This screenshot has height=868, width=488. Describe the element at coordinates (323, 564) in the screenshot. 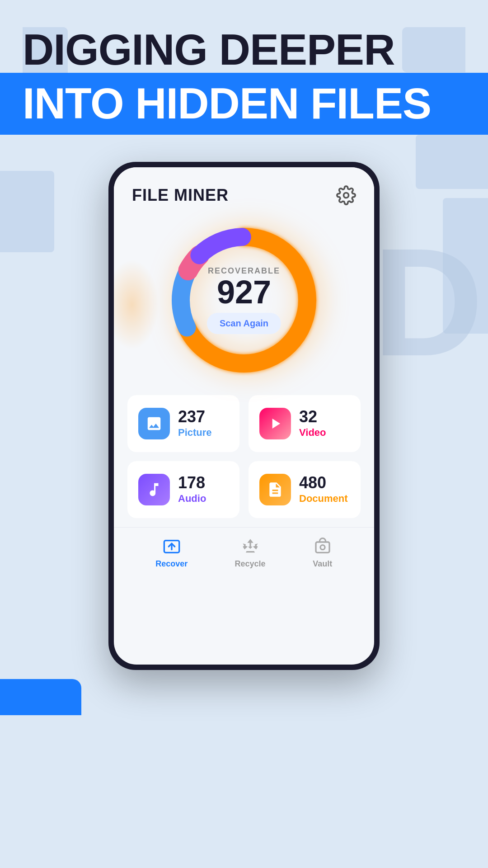

I see `vault-nav-label: Vault` at that location.